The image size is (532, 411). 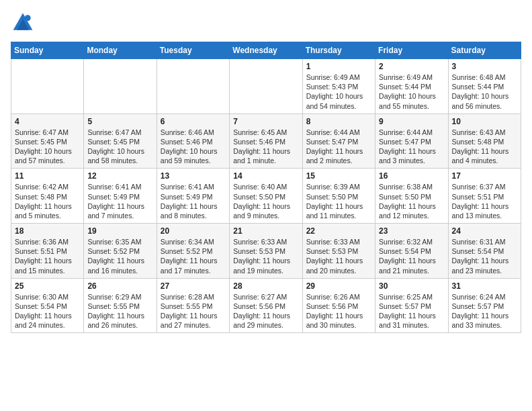 What do you see at coordinates (484, 306) in the screenshot?
I see `calendar-cell: 31Sunrise: 6:24 AM Sunset: 5:57 PM Dayli…` at bounding box center [484, 306].